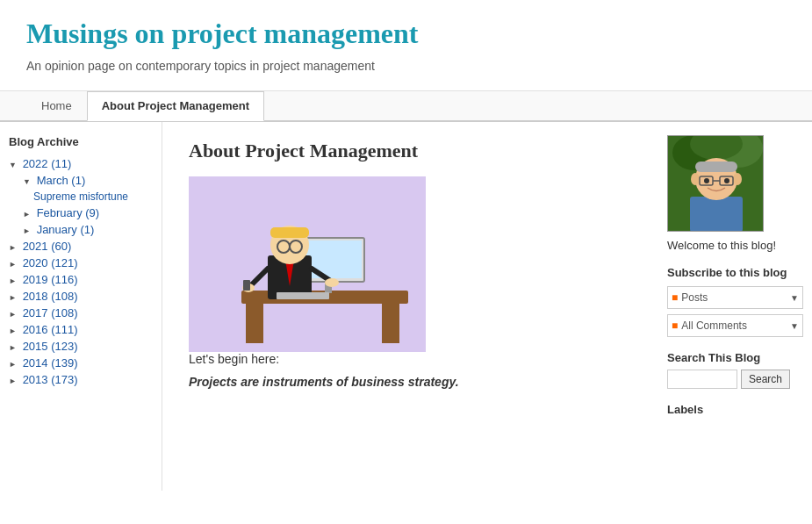 This screenshot has width=812, height=524. What do you see at coordinates (406, 107) in the screenshot?
I see `nav: Home About Project Management` at bounding box center [406, 107].